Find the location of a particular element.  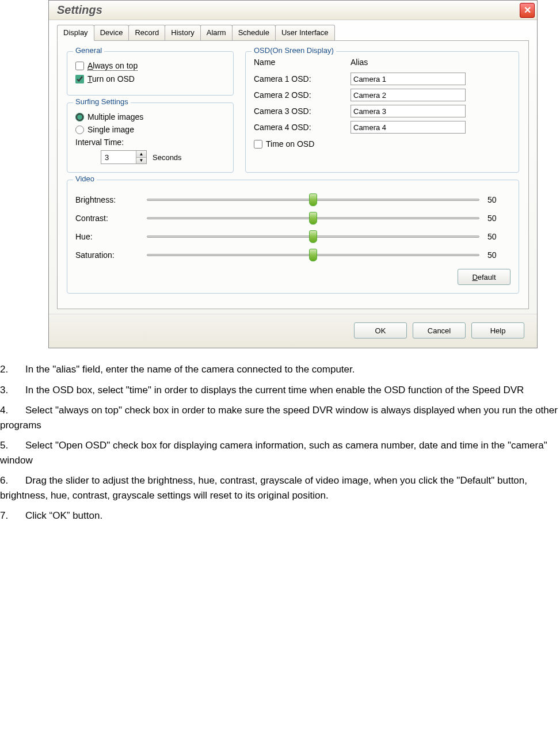

surfing-group: Surfing Settings Multiple images Single … is located at coordinates (150, 138).